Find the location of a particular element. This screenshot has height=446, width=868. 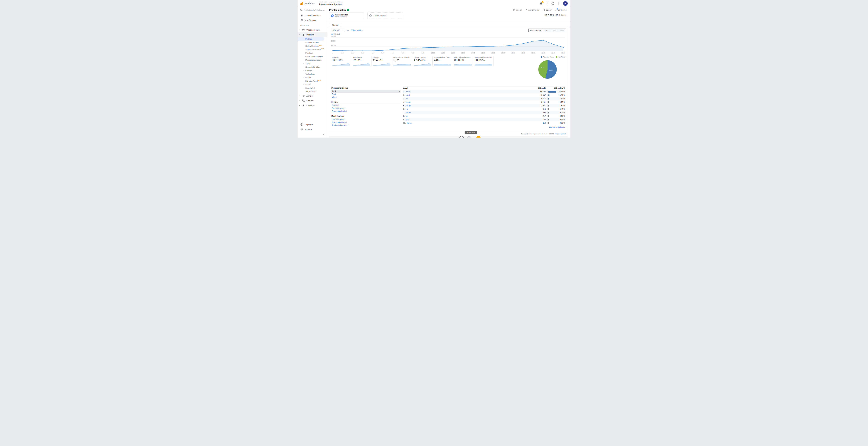

column-header: Uživatelé v % is located at coordinates (555, 88).